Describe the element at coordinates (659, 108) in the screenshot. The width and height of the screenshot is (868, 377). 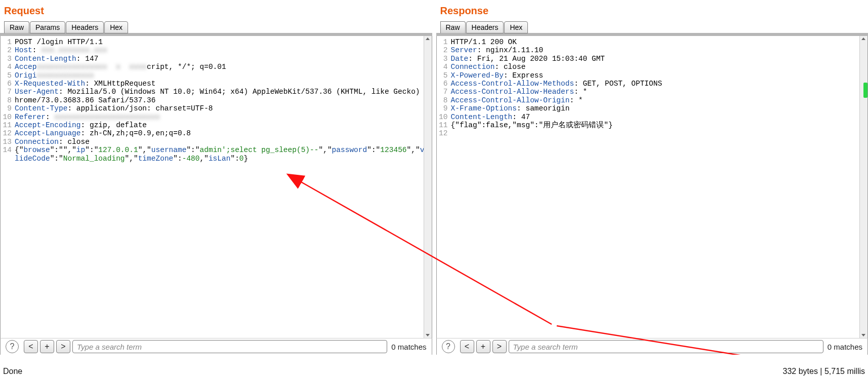
I see `code-line: X-Frame-Options: sameorigin` at that location.